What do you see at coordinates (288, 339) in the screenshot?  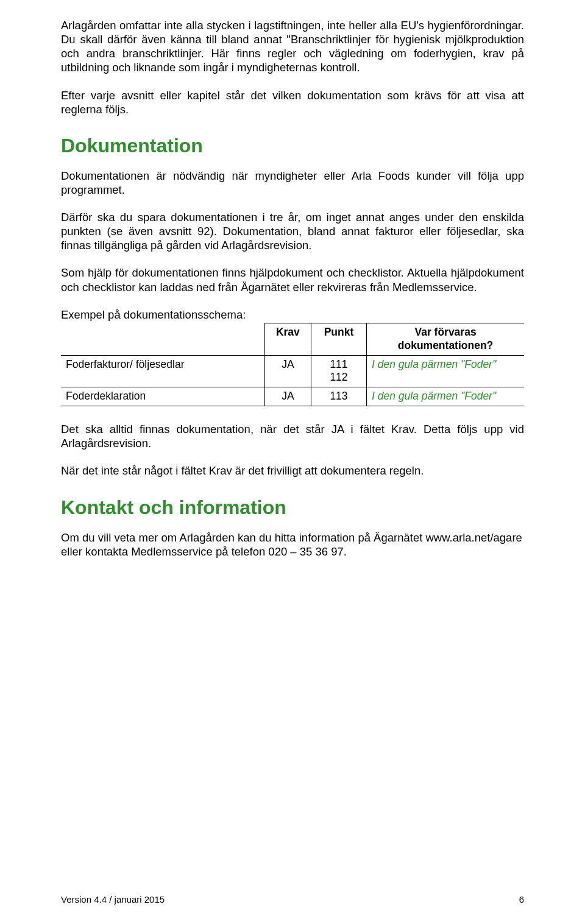 I see `table-header-krav: Krav` at bounding box center [288, 339].